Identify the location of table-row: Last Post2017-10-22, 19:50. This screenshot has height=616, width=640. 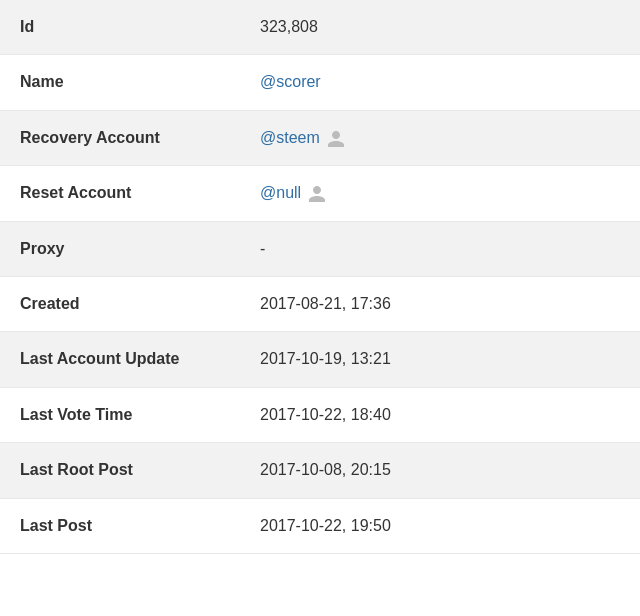
(320, 526).